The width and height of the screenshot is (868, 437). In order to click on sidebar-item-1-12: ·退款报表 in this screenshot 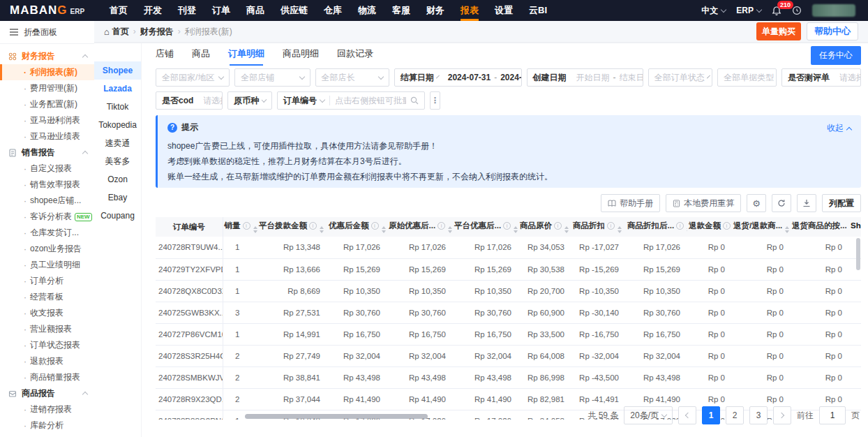, I will do `click(47, 362)`.